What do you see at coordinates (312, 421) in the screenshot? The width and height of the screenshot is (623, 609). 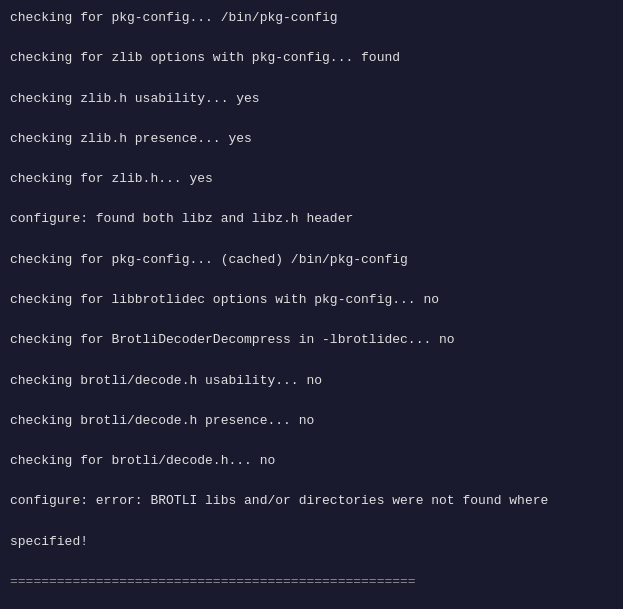 I see `terminal-line: checking brotli/decode.h presence... no` at bounding box center [312, 421].